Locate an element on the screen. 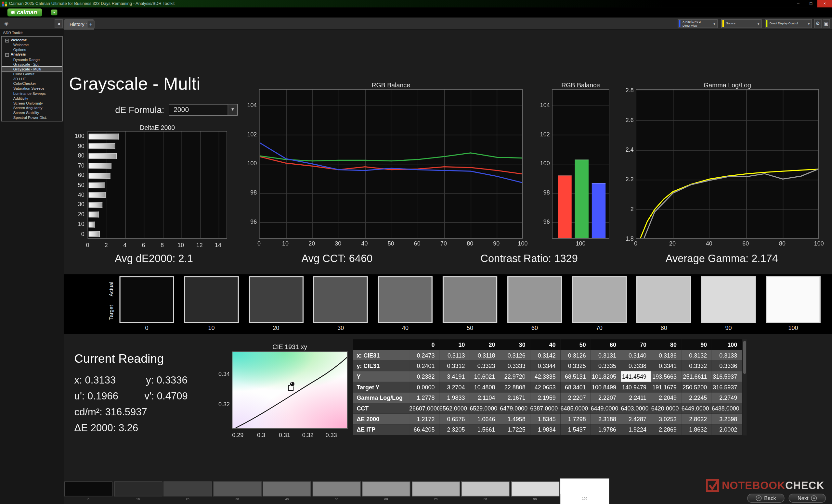 This screenshot has height=504, width=832. app-icon is located at coordinates (5, 4).